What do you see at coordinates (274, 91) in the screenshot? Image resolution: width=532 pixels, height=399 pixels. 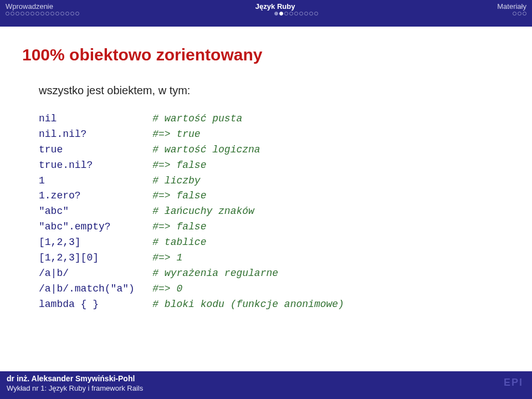 I see `slide-intro: wszystko jest obiektem, w tym:` at bounding box center [274, 91].